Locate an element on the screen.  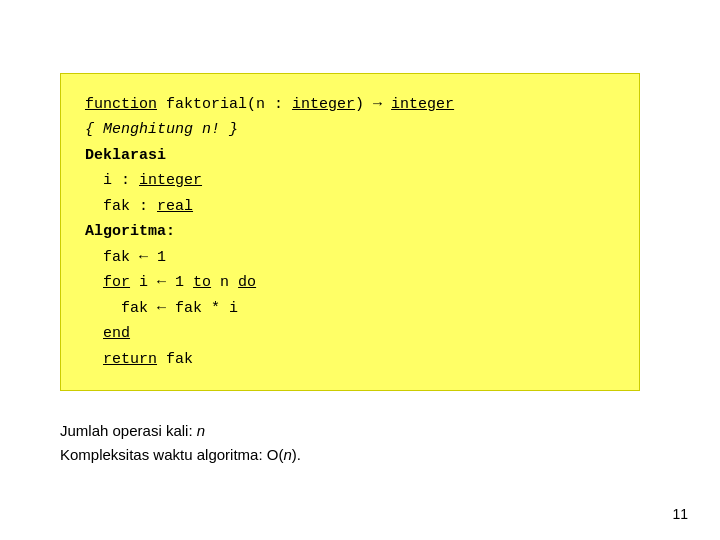
code-line-4: i : integer is located at coordinates (350, 181).